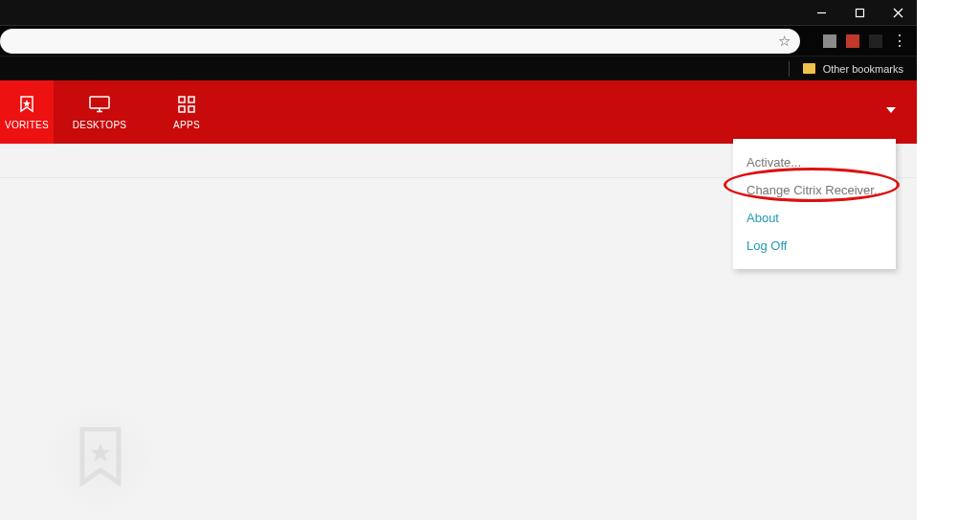 The width and height of the screenshot is (980, 520). Describe the element at coordinates (814, 190) in the screenshot. I see `menu-change-receiver: Change Citrix Receiver...` at that location.